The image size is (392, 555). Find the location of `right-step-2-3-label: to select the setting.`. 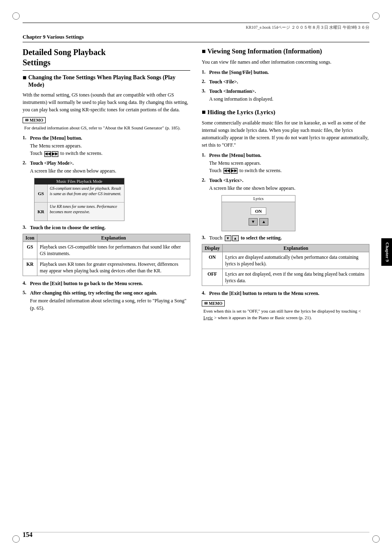

right-step-2-3-label: to select the setting. is located at coordinates (261, 238).